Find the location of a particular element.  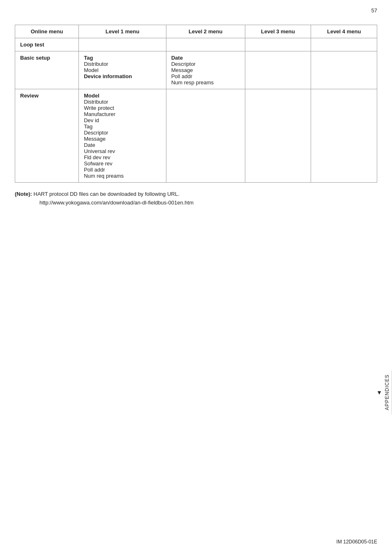

col-header-online-menu: Online menu is located at coordinates (47, 32).